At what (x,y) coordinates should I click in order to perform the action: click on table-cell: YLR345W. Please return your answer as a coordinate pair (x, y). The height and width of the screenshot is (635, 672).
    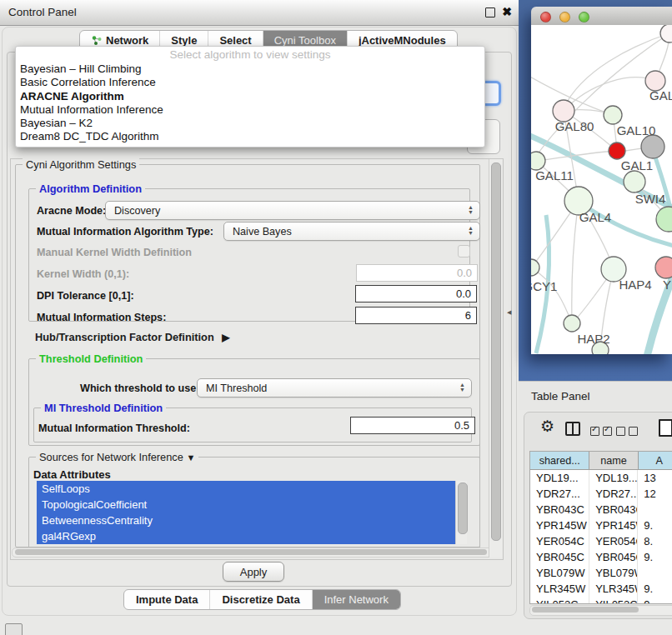
    Looking at the image, I should click on (560, 588).